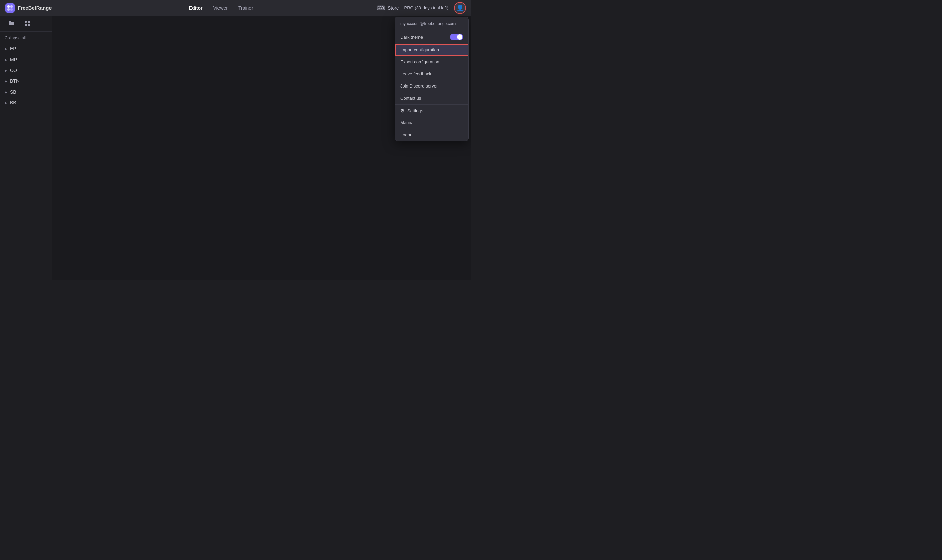 The height and width of the screenshot is (560, 942). Describe the element at coordinates (421, 8) in the screenshot. I see `nav-right: ⌨ Store PRO (30 days trial left) 👤` at that location.